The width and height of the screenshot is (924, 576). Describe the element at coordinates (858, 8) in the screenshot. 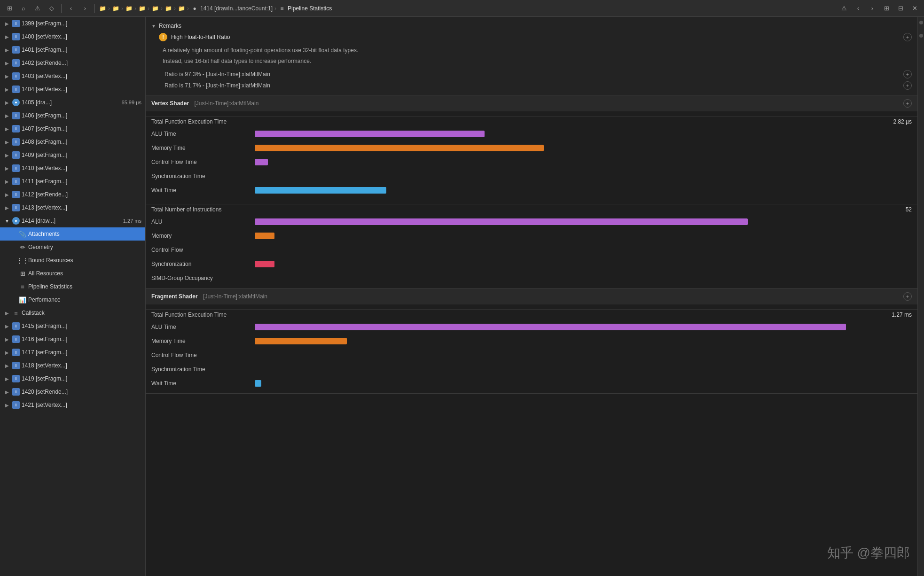

I see `prev-warn-icon: ‹` at that location.